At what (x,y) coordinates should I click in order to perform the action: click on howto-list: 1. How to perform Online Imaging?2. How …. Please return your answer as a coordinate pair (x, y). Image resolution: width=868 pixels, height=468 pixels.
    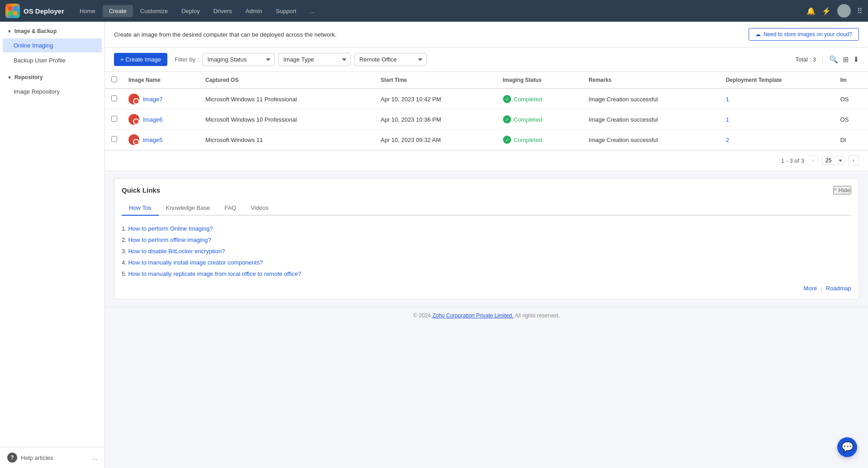
    Looking at the image, I should click on (487, 251).